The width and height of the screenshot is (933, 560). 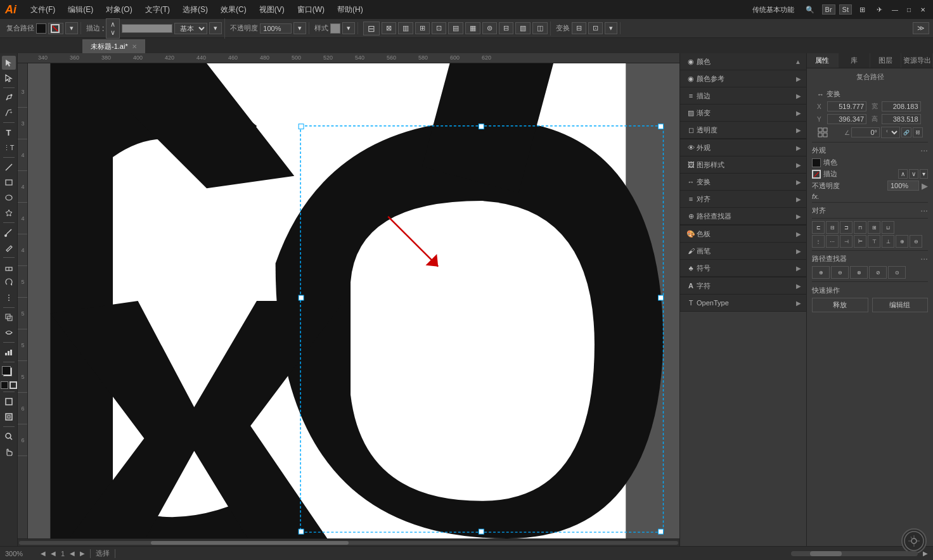 What do you see at coordinates (901, 106) in the screenshot?
I see `w-input` at bounding box center [901, 106].